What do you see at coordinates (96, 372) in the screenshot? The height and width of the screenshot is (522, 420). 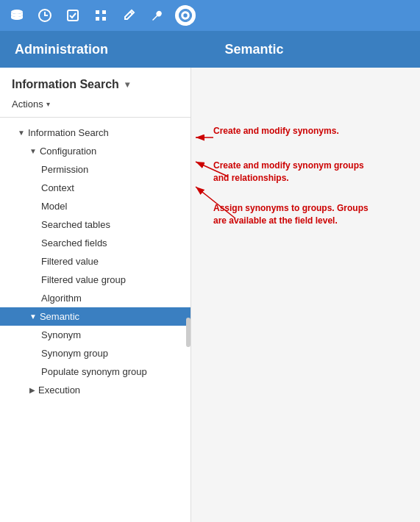 I see `sidebar-item-populate-synonym-group: Populate synonym group` at bounding box center [96, 372].